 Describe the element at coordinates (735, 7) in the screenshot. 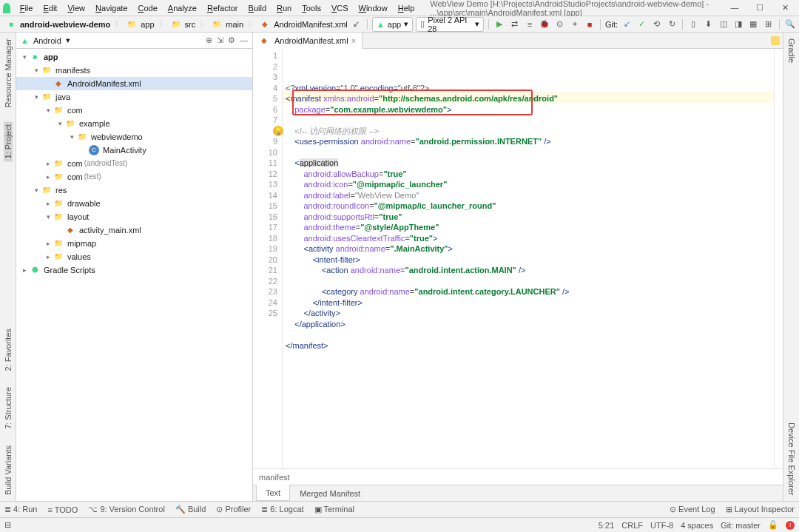

I see `minimize-button: —` at that location.